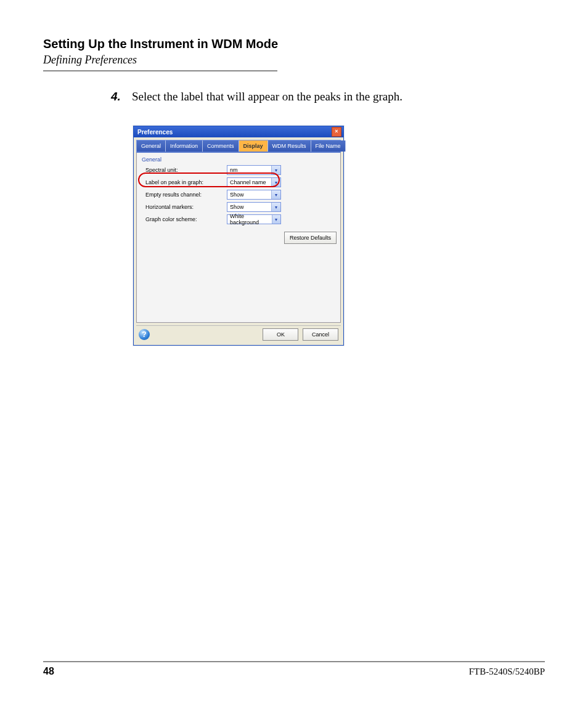 The width and height of the screenshot is (588, 714). I want to click on display-panel: General Spectral unit: nm ▾ Label on pea…, so click(239, 238).